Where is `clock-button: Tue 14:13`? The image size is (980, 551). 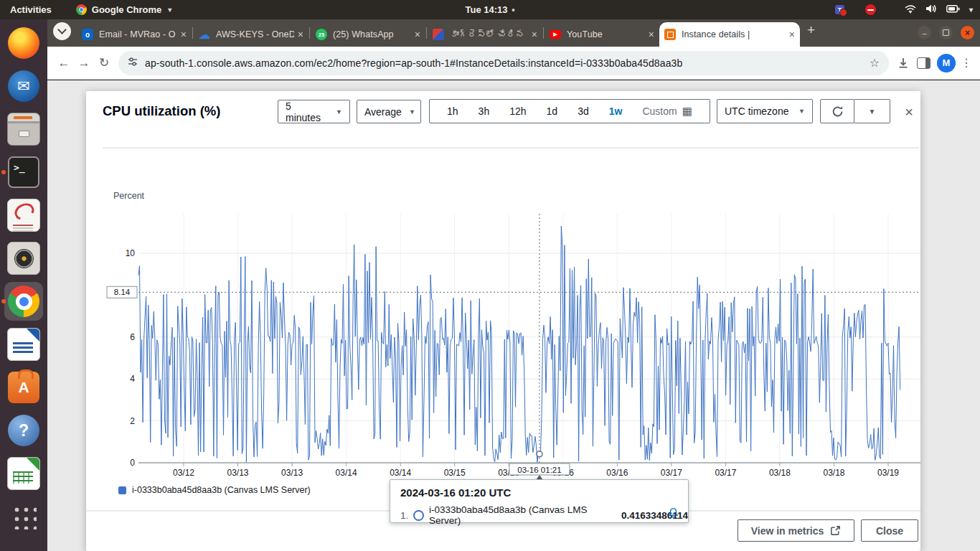 clock-button: Tue 14:13 is located at coordinates (489, 10).